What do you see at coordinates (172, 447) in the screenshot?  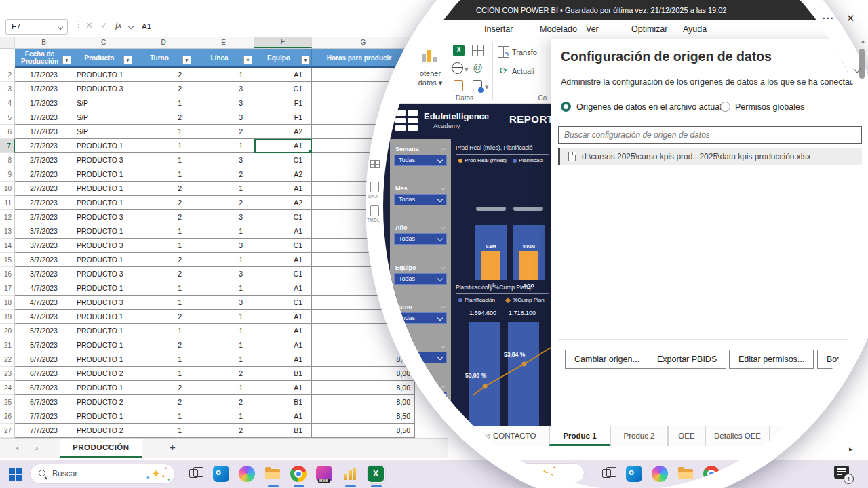 I see `add-sheet-button: +` at bounding box center [172, 447].